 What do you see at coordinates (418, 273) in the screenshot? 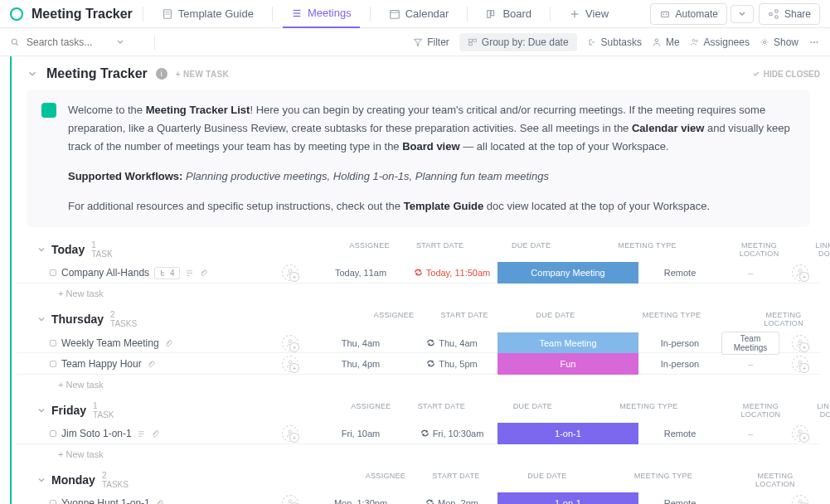
I see `task-row: Company All-Hands 4Today, 11amToday, 11:…` at bounding box center [418, 273].